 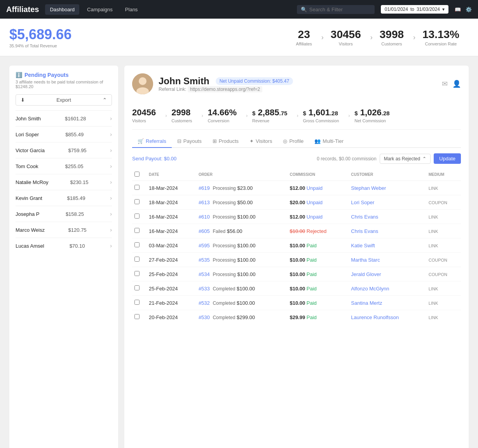 I want to click on search-bar: 🔍, so click(x=336, y=9).